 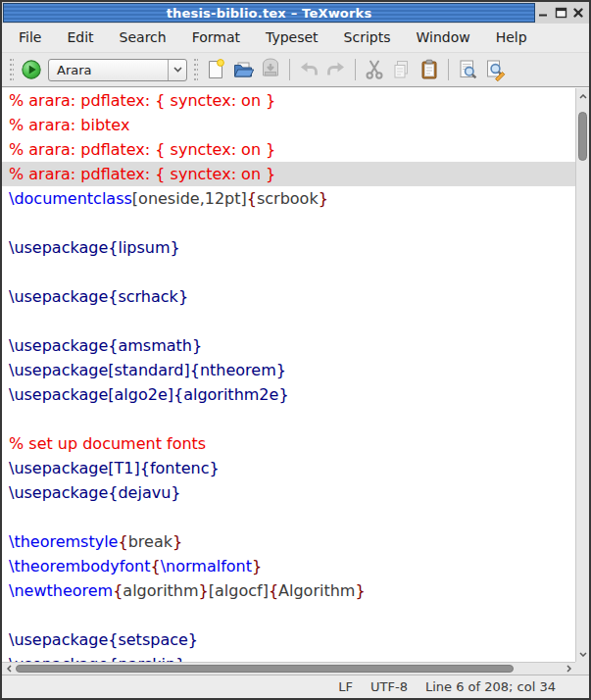 I want to click on scroll-right-icon, so click(x=568, y=669).